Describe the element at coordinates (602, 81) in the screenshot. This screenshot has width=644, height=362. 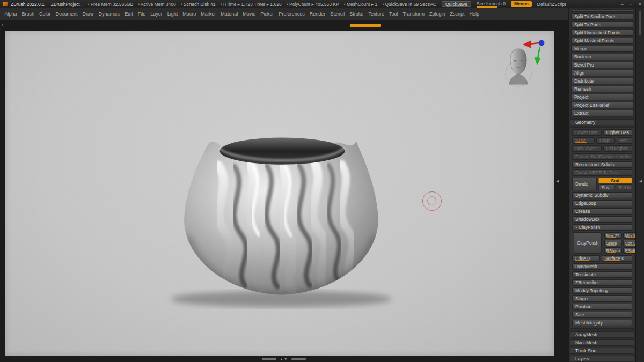
I see `subtool-button: Distribute` at that location.